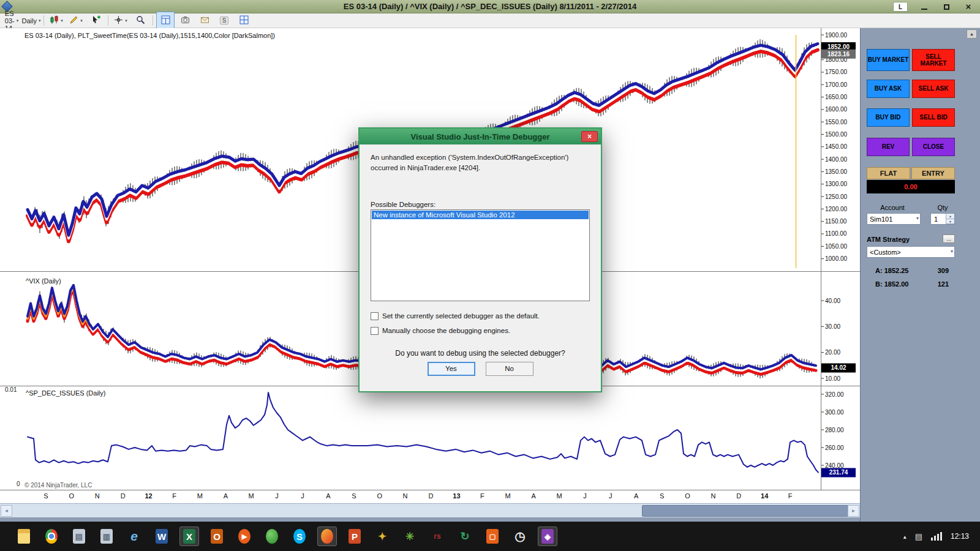 Image resolution: width=980 pixels, height=551 pixels. Describe the element at coordinates (919, 536) in the screenshot. I see `touch-keyboard-icon: ▤` at that location.